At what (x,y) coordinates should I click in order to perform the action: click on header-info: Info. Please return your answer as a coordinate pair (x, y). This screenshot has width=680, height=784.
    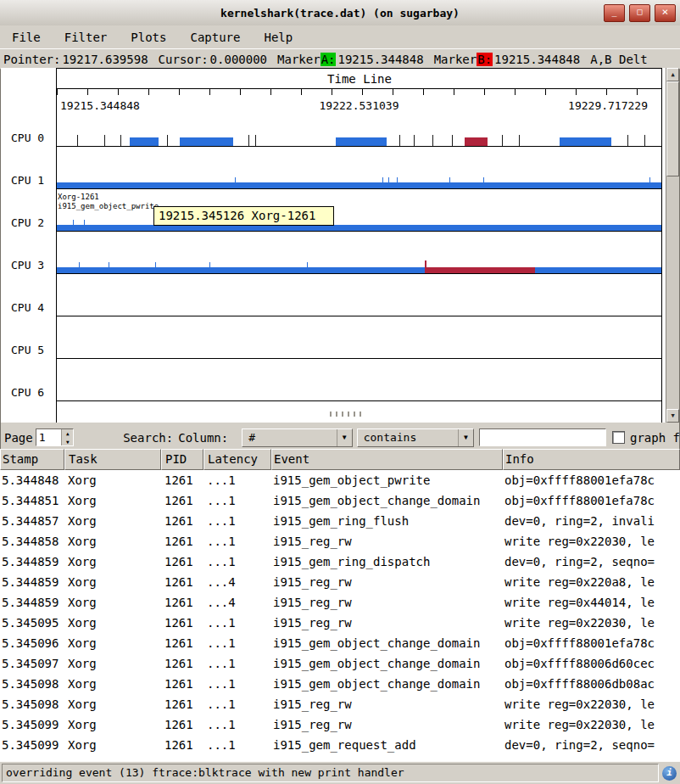
    Looking at the image, I should click on (592, 460).